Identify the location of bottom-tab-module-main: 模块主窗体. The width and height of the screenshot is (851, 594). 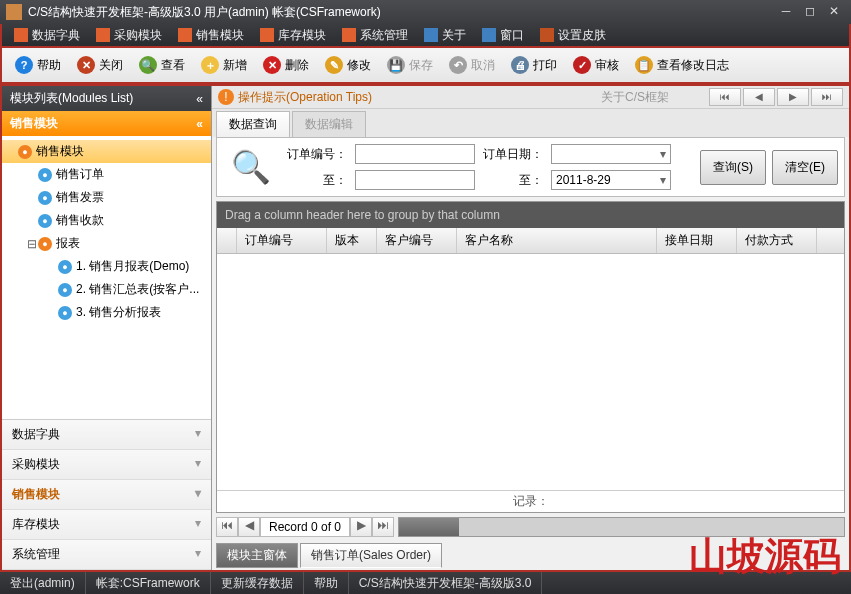
(257, 556).